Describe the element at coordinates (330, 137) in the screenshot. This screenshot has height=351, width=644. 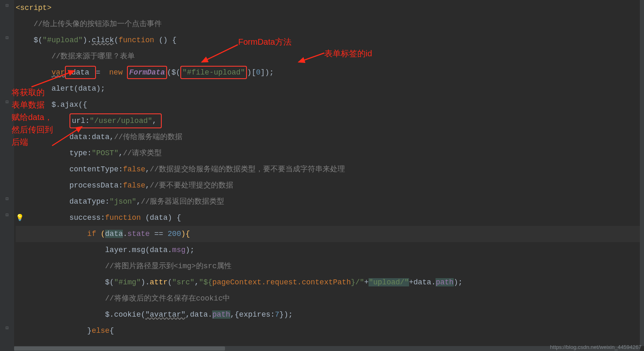
I see `code-line: data:data,//传给服务端的数据` at that location.